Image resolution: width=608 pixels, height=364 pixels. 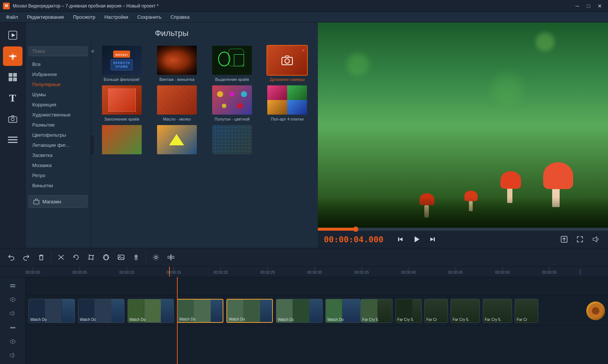 I want to click on sidebar-camera-btn, so click(x=13, y=119).